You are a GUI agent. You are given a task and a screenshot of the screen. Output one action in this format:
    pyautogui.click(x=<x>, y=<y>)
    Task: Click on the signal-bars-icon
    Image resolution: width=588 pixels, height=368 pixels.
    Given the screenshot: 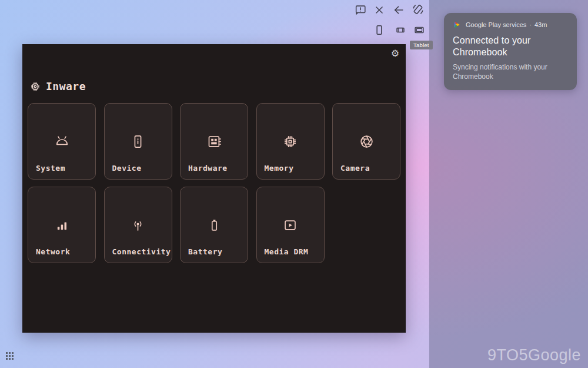 What is the action you would take?
    pyautogui.click(x=62, y=225)
    